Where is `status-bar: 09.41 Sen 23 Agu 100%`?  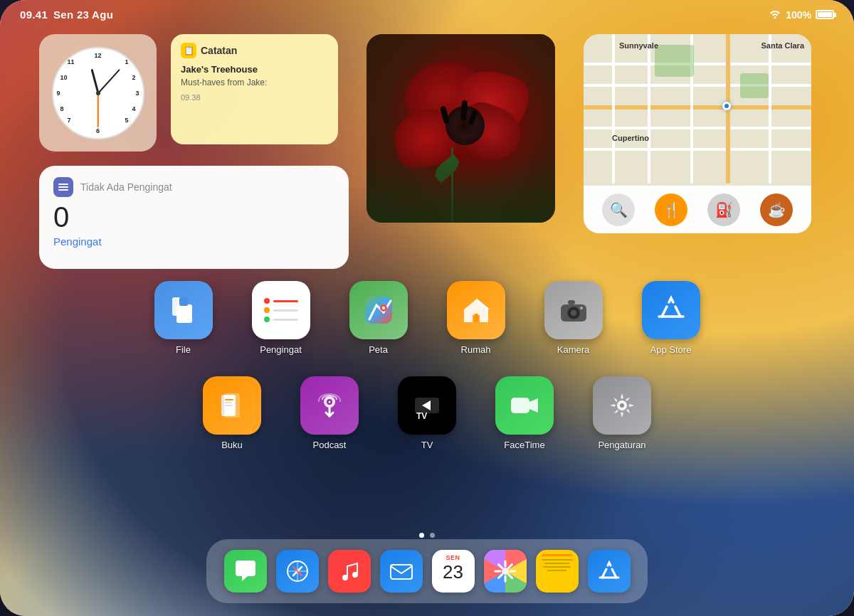
status-bar: 09.41 Sen 23 Agu 100% is located at coordinates (427, 14).